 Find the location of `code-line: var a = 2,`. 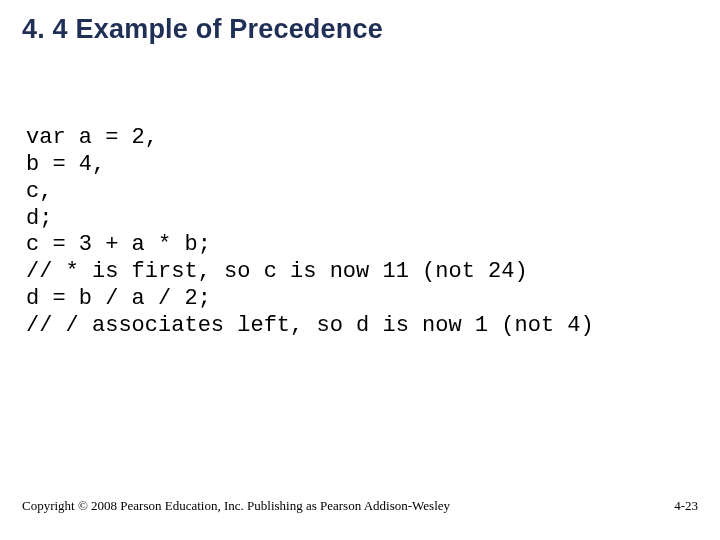

code-line: var a = 2, is located at coordinates (92, 138).